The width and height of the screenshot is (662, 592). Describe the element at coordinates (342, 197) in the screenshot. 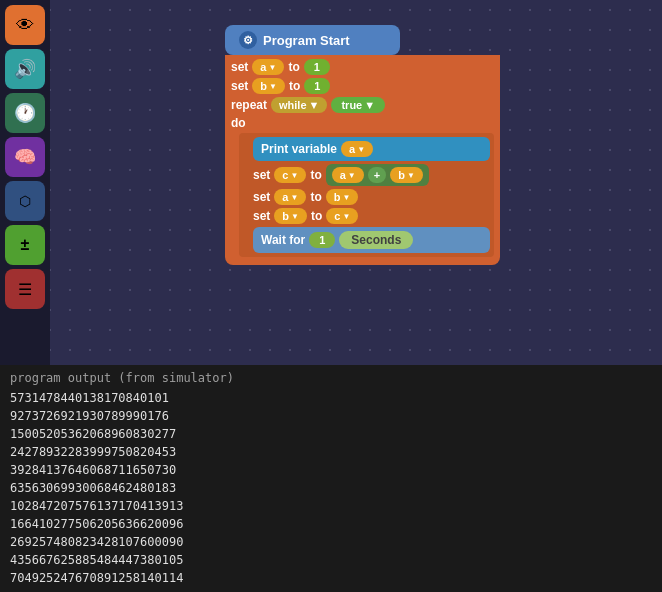

I see `val-b2-pill: b ▼` at that location.